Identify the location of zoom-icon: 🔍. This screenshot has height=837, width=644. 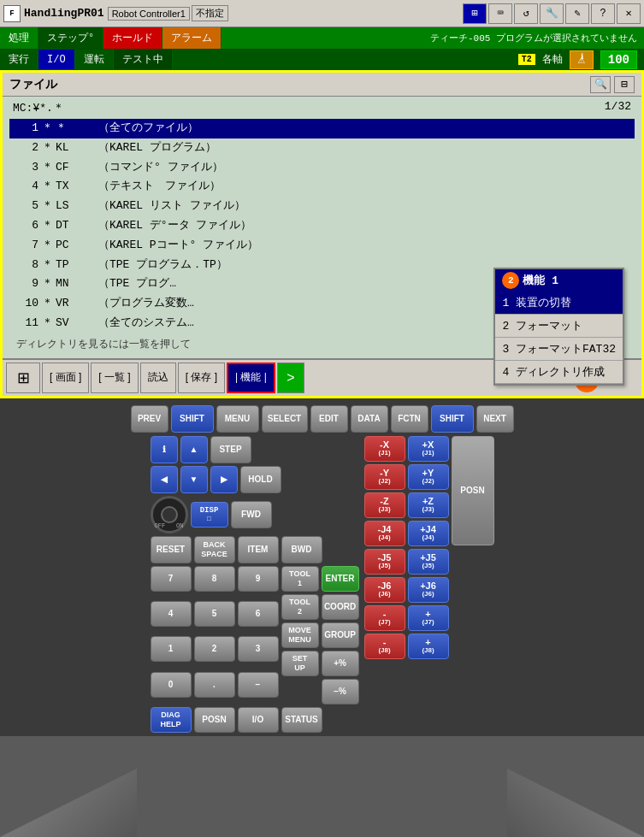
(600, 85).